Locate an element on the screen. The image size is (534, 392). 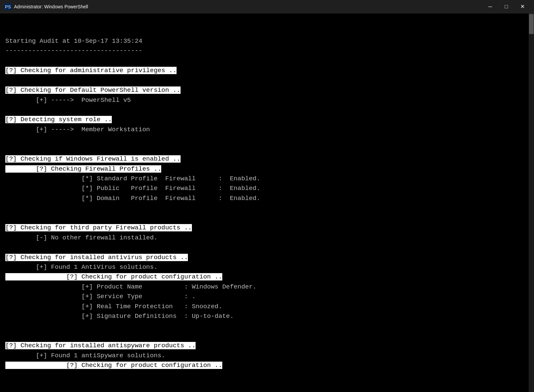
console-line: [+] Product Name : Windows Defender. is located at coordinates (267, 287).